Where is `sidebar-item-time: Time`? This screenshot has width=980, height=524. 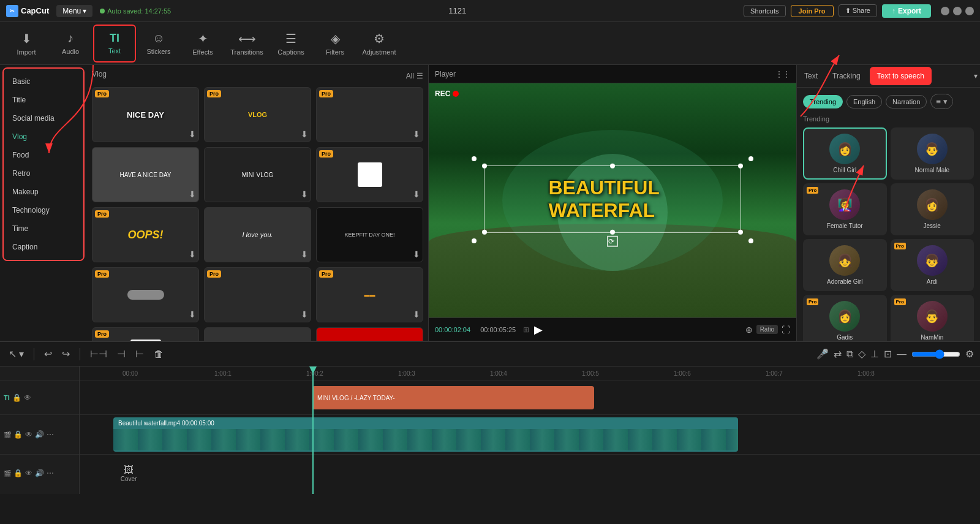
sidebar-item-time: Time is located at coordinates (43, 229).